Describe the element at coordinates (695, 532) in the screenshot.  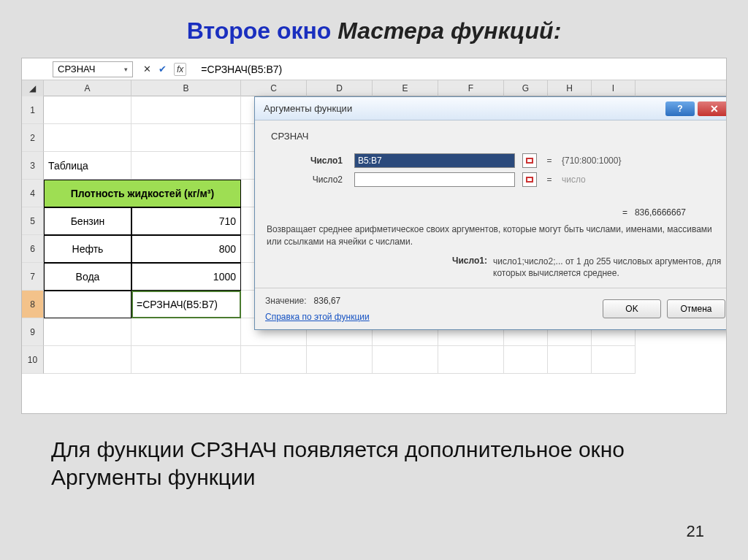
I see `page-number: 21` at that location.